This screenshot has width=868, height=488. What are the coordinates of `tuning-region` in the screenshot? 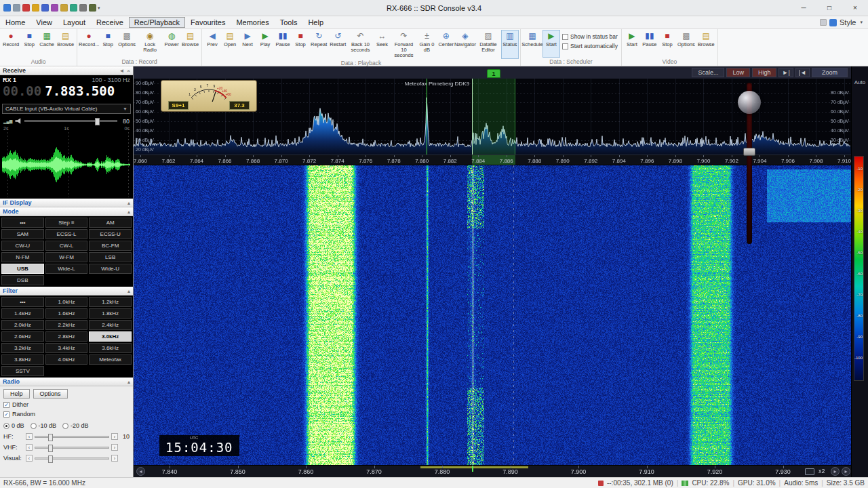 It's located at (494, 117).